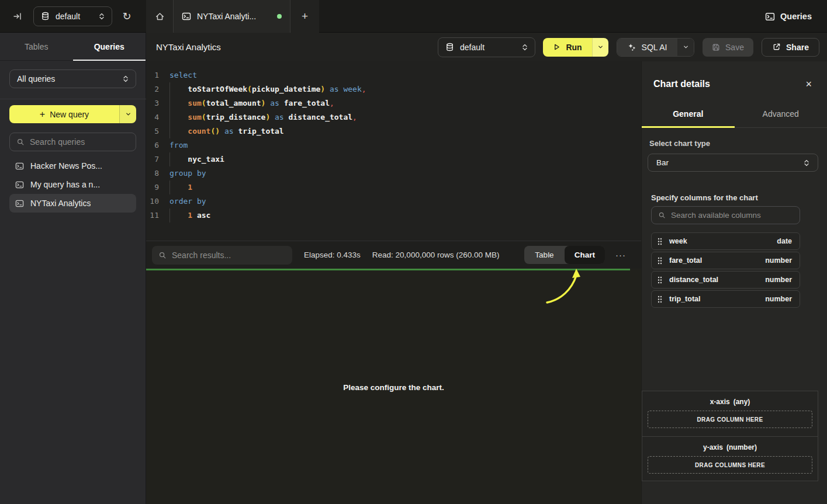 The image size is (827, 504). Describe the element at coordinates (18, 16) in the screenshot. I see `collapse-sidebar-button` at that location.